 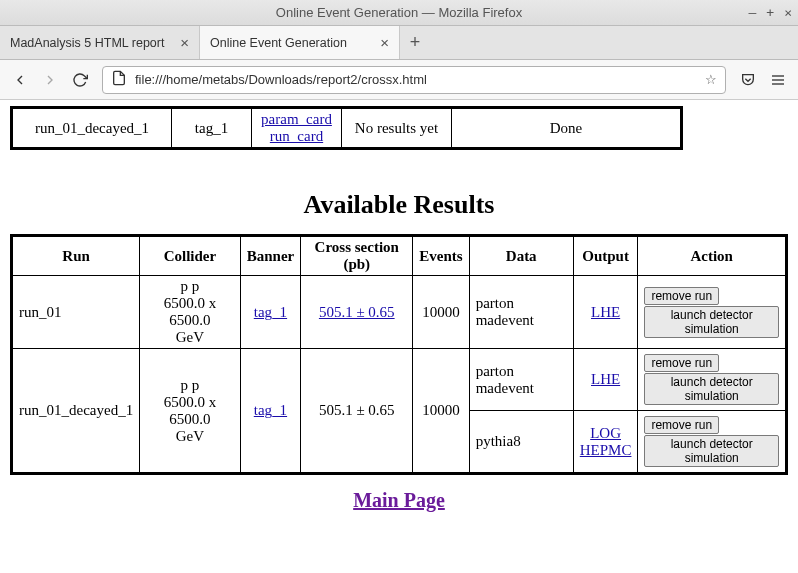 What do you see at coordinates (788, 12) in the screenshot?
I see `close-window-icon: ×` at bounding box center [788, 12].